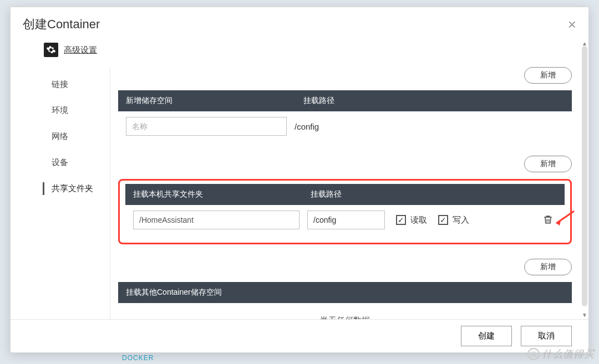  Describe the element at coordinates (345, 220) in the screenshot. I see `shared-table-row: ✓ 读取 ✓ 写入` at that location.